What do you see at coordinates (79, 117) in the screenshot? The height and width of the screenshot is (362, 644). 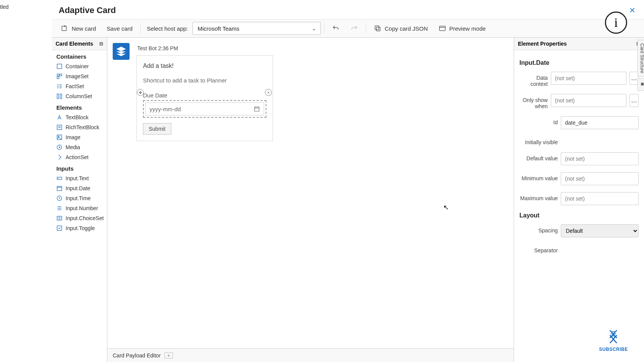 I see `element-textblock: TextBlock` at bounding box center [79, 117].